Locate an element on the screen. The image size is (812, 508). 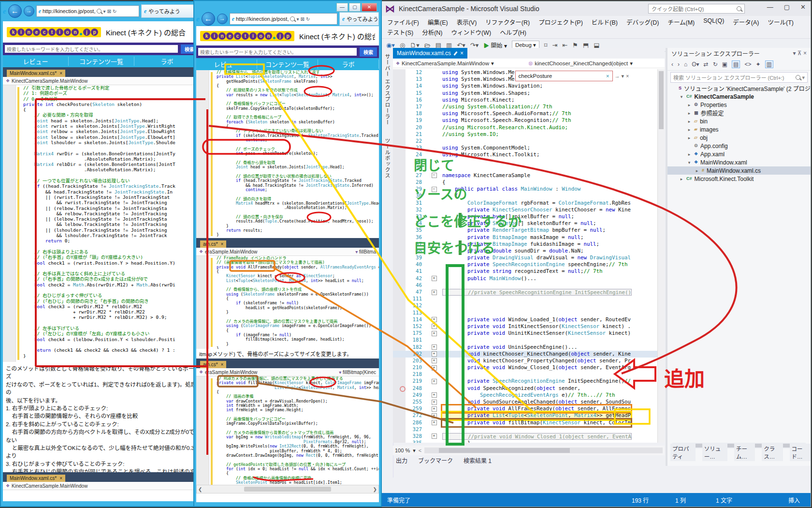
tree-item--kinectcamerasample-2-: Sソリューション 'KinectCameraSample' (2 プロジェ is located at coordinates (739, 88).